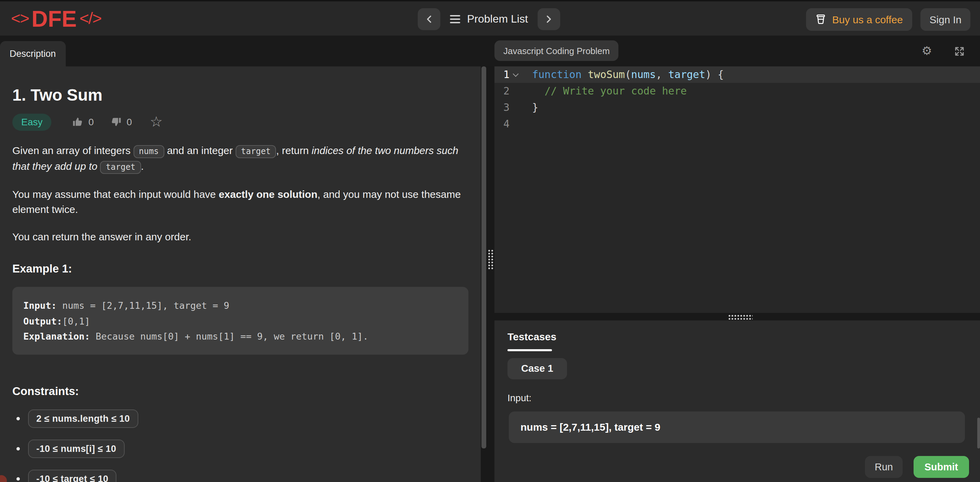 This screenshot has width=980, height=482. Describe the element at coordinates (959, 51) in the screenshot. I see `expand-icon` at that location.